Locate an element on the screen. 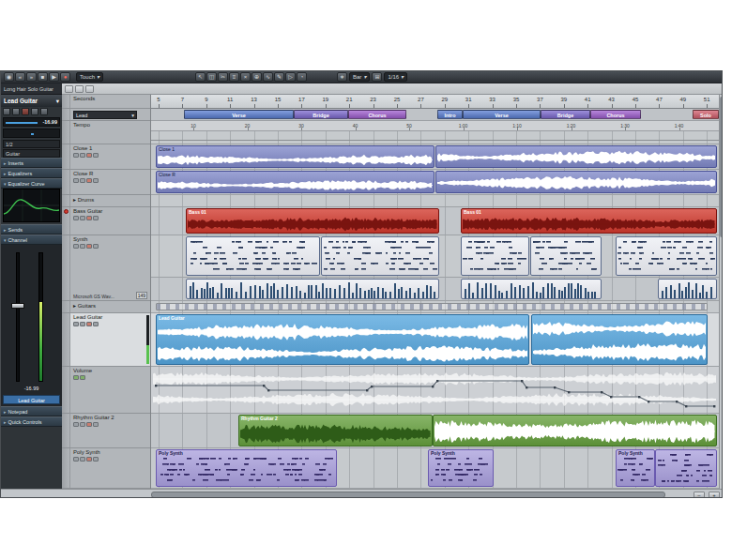 Image resolution: width=747 pixels, height=560 pixels. channel-fader-handle is located at coordinates (18, 306).